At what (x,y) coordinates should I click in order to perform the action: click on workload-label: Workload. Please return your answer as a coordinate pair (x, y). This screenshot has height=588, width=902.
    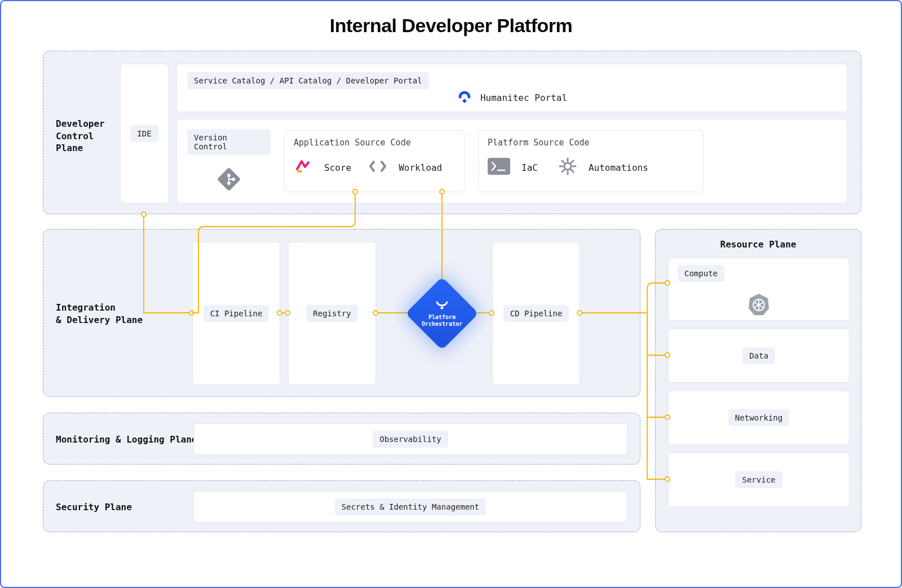
    Looking at the image, I should click on (421, 168).